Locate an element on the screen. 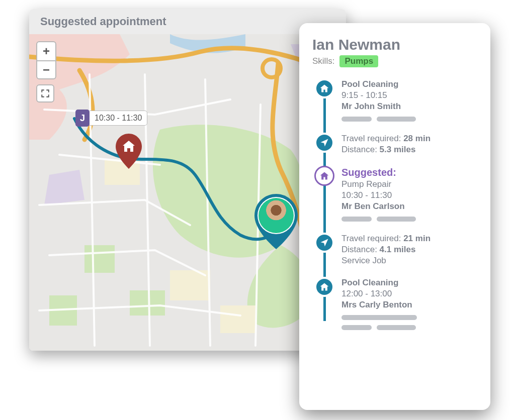  timeline-item-travel: Travel required: 21 min Distance: 4.1 mi… is located at coordinates (396, 255).